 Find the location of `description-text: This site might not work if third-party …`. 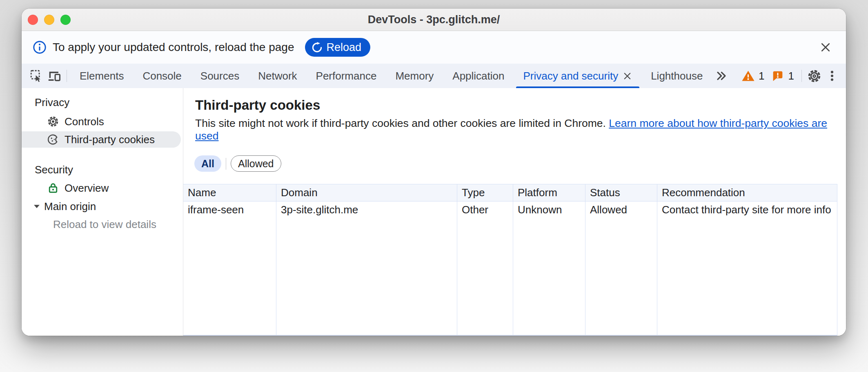

description-text: This site might not work if third-party … is located at coordinates (401, 123).